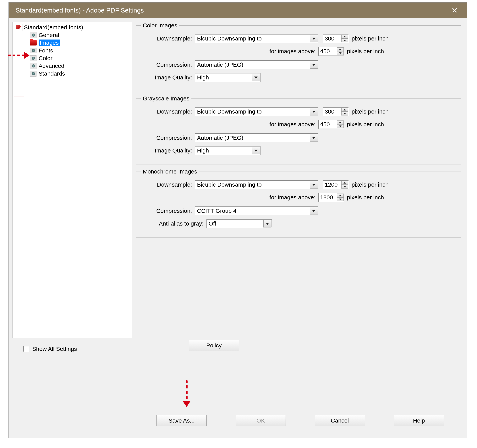 This screenshot has height=448, width=477. I want to click on color-quality-combo: High, so click(228, 78).